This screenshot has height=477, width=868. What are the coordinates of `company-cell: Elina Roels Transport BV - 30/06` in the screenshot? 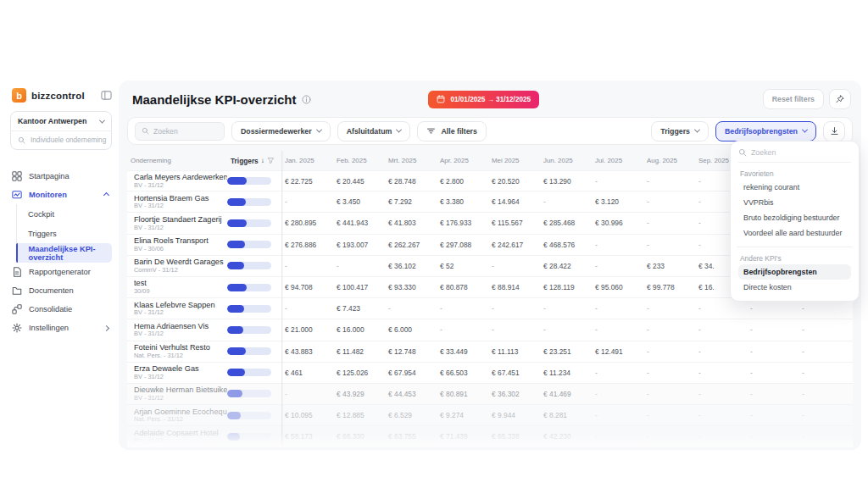 It's located at (177, 244).